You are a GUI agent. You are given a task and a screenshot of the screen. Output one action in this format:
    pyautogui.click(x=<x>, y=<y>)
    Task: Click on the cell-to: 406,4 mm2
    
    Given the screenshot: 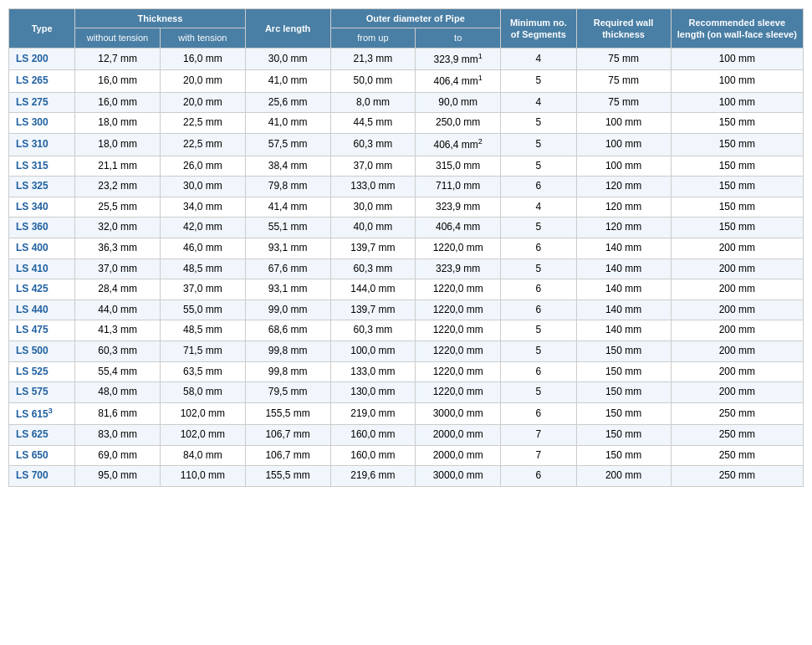 What is the action you would take?
    pyautogui.click(x=458, y=144)
    